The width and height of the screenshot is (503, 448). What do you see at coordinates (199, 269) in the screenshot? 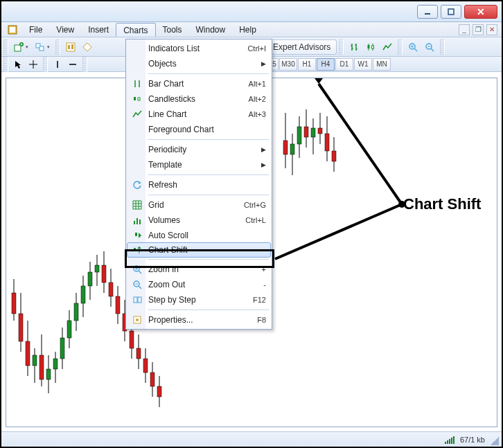
I see `menu-zoom-in: Zoom In +` at bounding box center [199, 269].